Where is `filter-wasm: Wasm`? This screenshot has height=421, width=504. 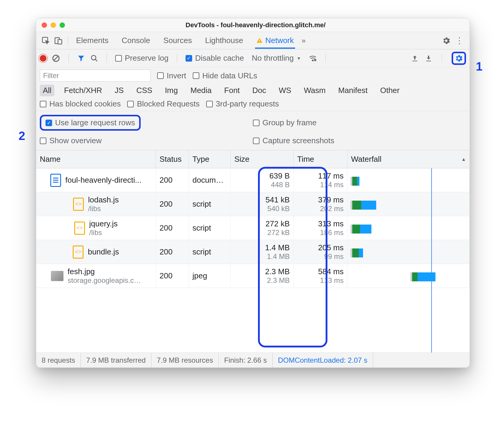
filter-wasm: Wasm is located at coordinates (315, 90).